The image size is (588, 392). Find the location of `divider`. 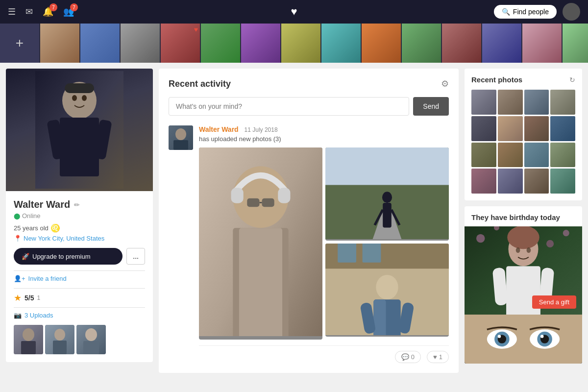

divider is located at coordinates (79, 288).